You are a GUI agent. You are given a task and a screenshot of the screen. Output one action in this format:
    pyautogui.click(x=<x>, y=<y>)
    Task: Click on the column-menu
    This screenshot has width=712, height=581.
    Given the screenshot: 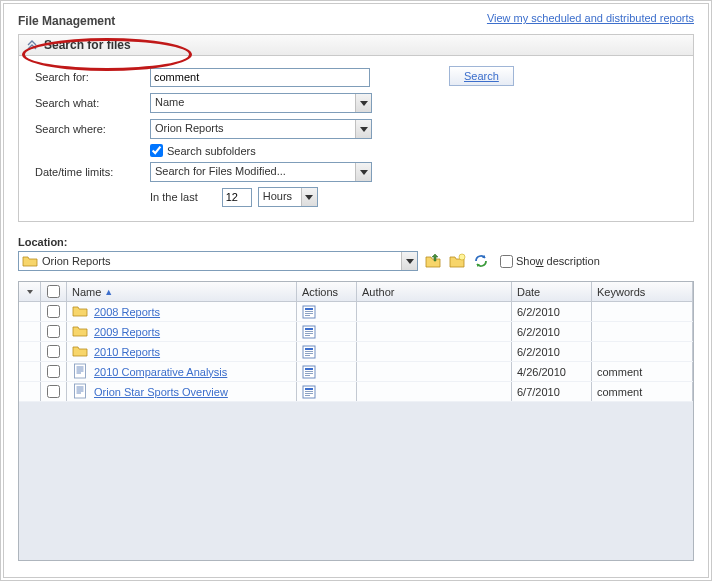 What is the action you would take?
    pyautogui.click(x=30, y=292)
    